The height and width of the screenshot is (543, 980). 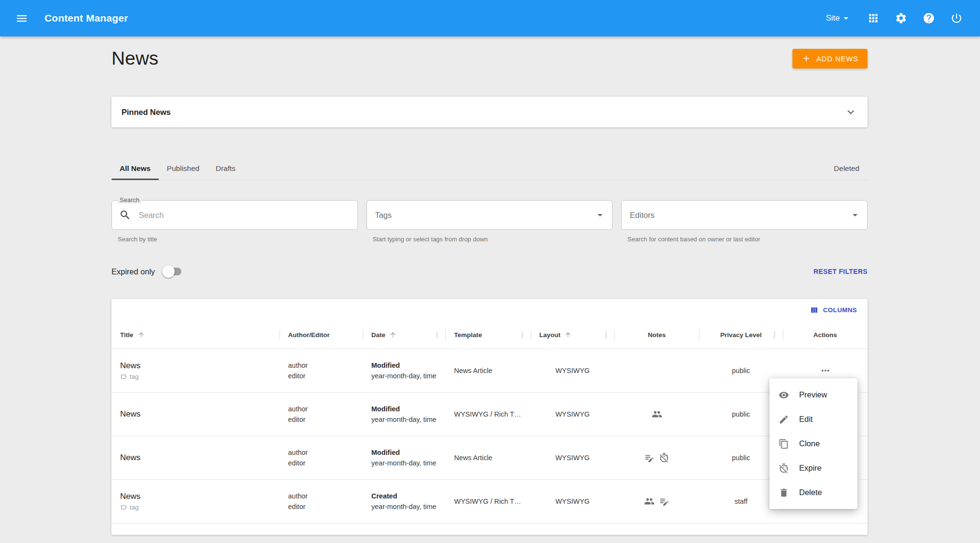 What do you see at coordinates (135, 58) in the screenshot?
I see `page-title: News` at bounding box center [135, 58].